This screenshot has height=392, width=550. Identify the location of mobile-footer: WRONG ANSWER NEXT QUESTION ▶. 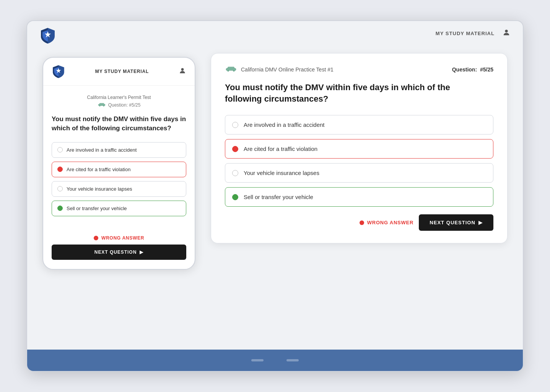
(119, 249).